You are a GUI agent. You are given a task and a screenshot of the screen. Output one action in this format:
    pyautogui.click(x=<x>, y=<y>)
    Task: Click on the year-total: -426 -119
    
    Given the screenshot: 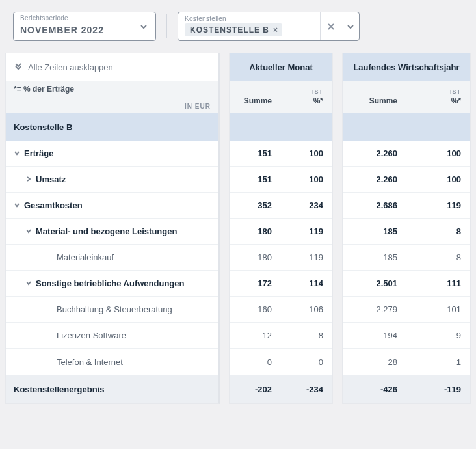 What is the action you would take?
    pyautogui.click(x=406, y=389)
    